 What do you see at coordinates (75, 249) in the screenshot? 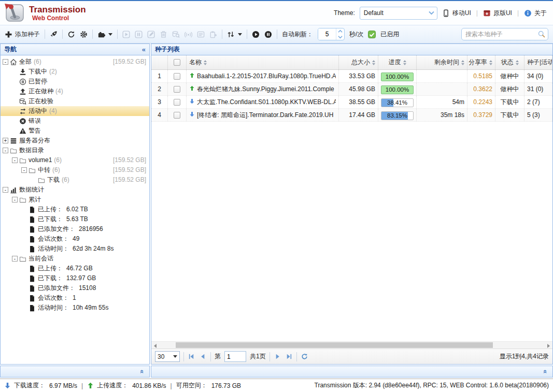
I see `nav-item: 活动时间：62d 3h 24m 8s` at bounding box center [75, 249].